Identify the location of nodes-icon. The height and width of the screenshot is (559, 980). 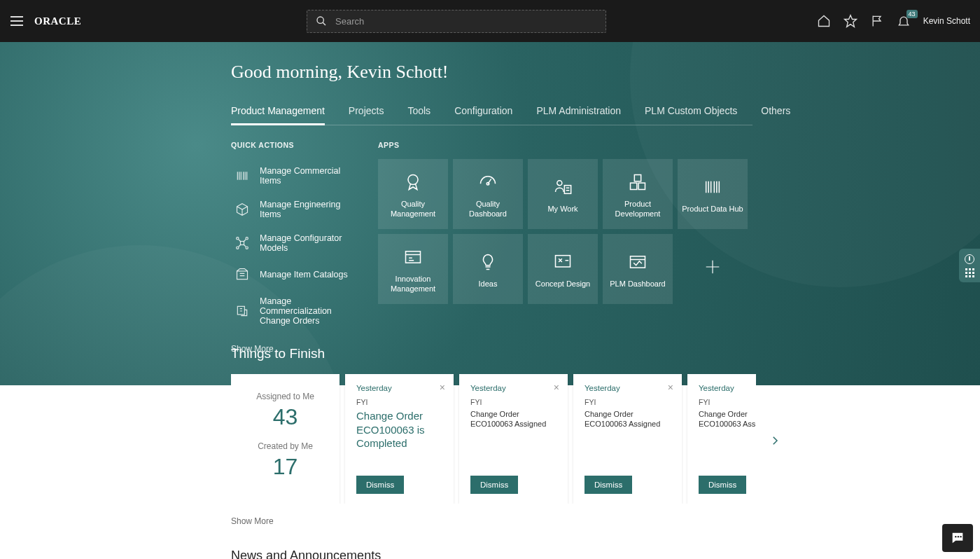
(242, 243).